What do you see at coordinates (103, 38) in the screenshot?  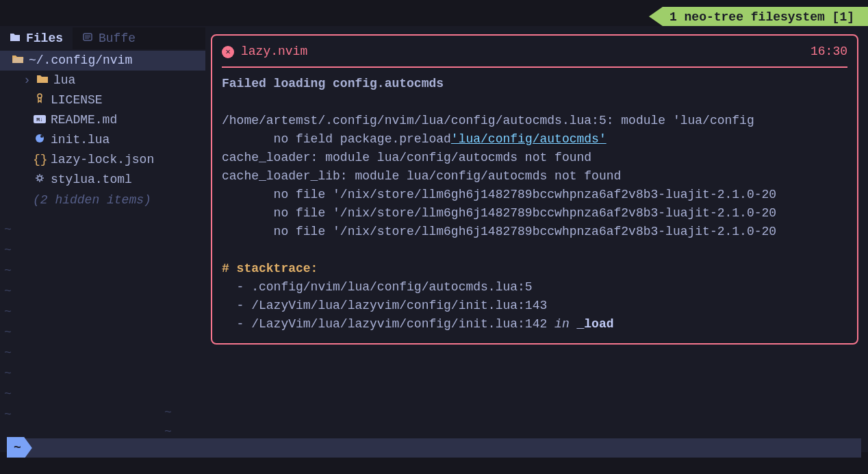 I see `sidebar-tabs: Files Buffe` at bounding box center [103, 38].